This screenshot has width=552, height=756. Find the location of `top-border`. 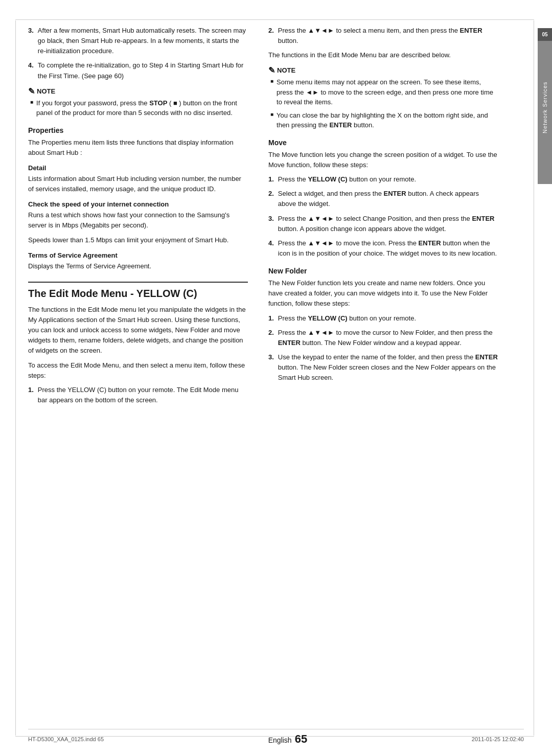

top-border is located at coordinates (275, 19).